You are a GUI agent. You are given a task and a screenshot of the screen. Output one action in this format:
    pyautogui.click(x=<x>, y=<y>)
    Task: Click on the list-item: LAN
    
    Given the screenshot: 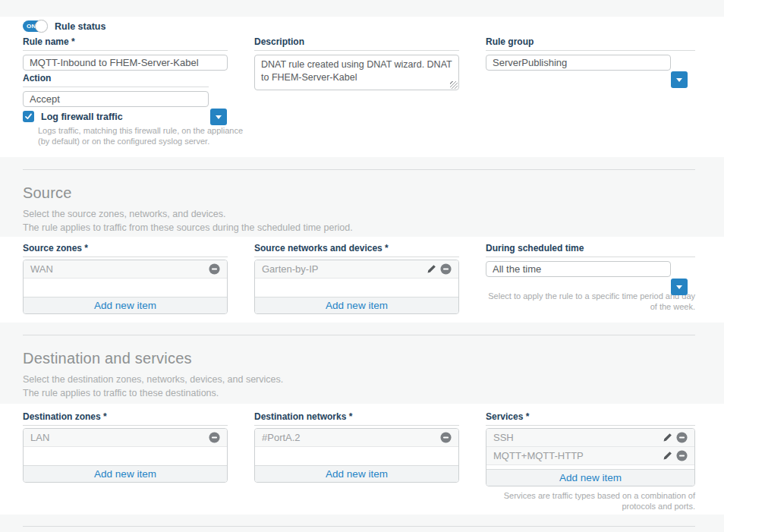 What is the action you would take?
    pyautogui.click(x=125, y=438)
    